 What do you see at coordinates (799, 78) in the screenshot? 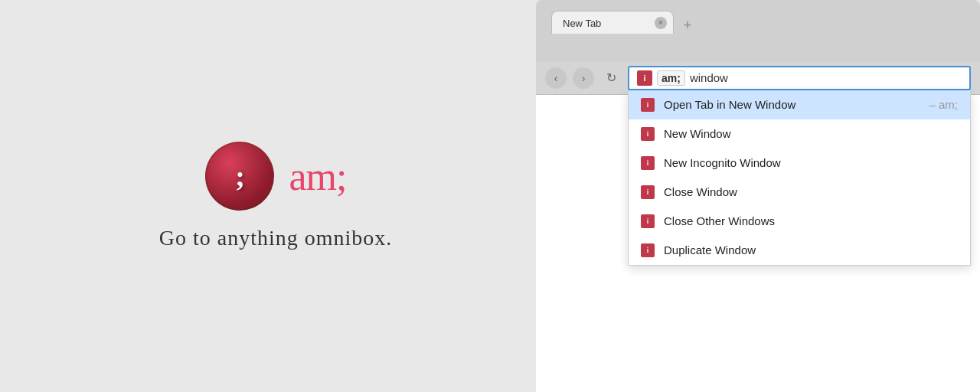
I see `omnibox-wrapper: i am; window iOpen Tab in New Window– am…` at bounding box center [799, 78].